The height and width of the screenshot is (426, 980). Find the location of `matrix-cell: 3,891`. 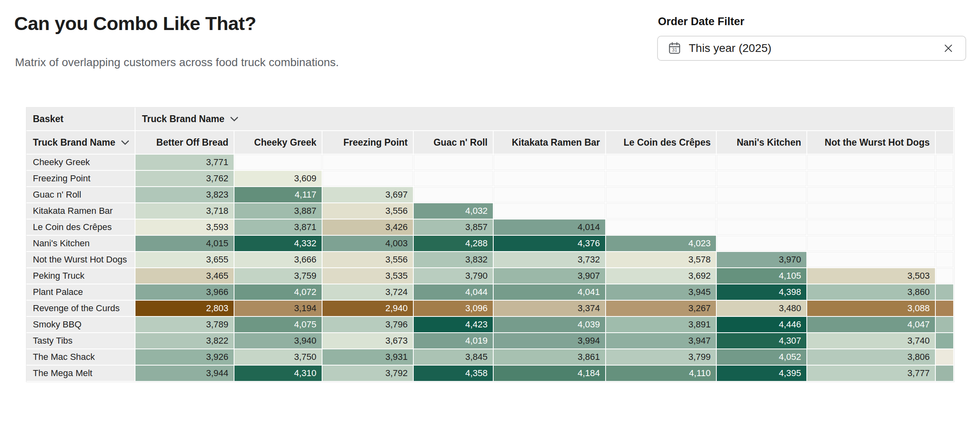

matrix-cell: 3,891 is located at coordinates (661, 325).